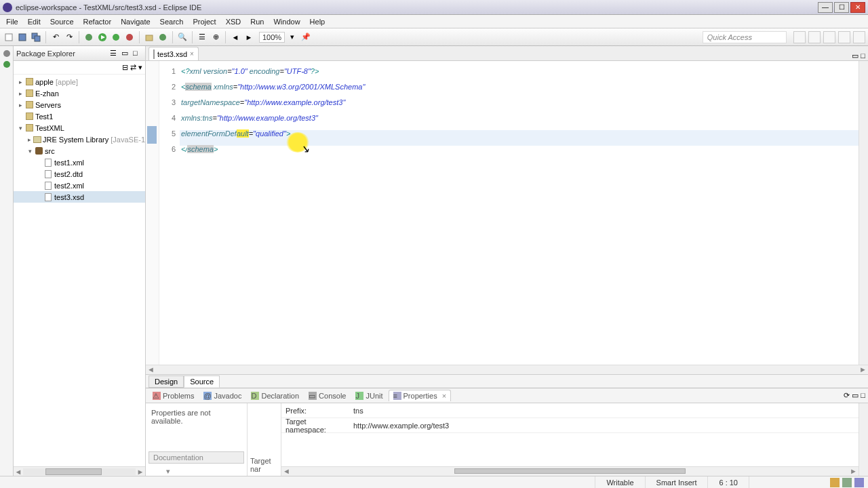 The height and width of the screenshot is (488, 868). Describe the element at coordinates (149, 37) in the screenshot. I see `new-package-icon` at that location.